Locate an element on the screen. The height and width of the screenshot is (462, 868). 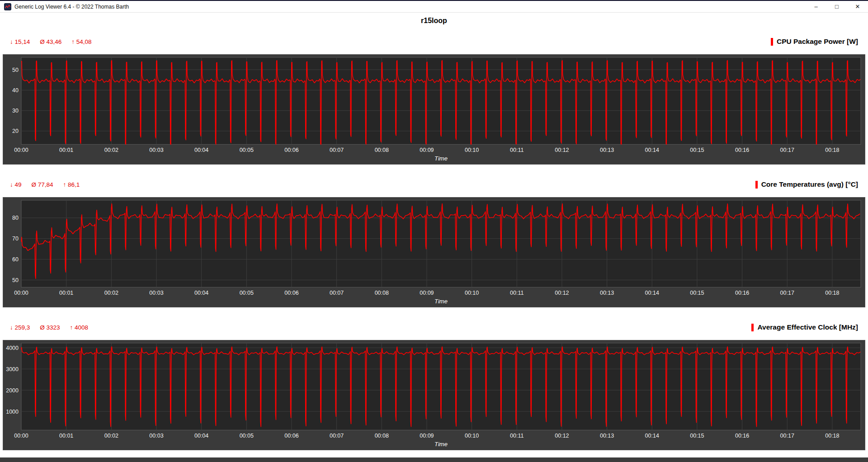
legend-label: Core Temperatures (avg) [°C] is located at coordinates (810, 184).